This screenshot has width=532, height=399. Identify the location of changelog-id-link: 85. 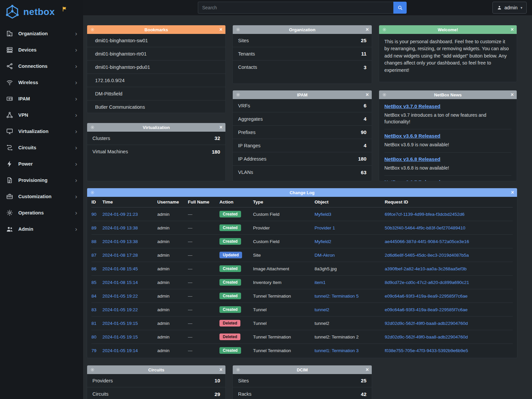
(94, 283).